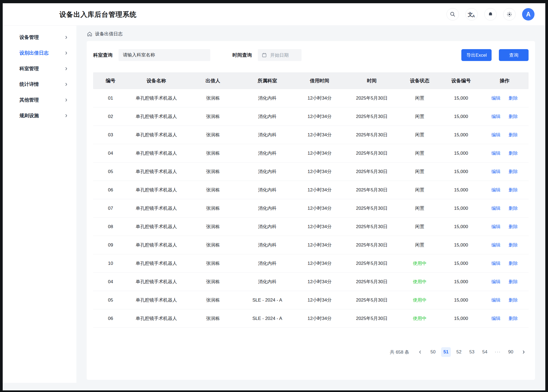 The width and height of the screenshot is (548, 392). I want to click on dept-query-label: 科室查询, so click(103, 55).